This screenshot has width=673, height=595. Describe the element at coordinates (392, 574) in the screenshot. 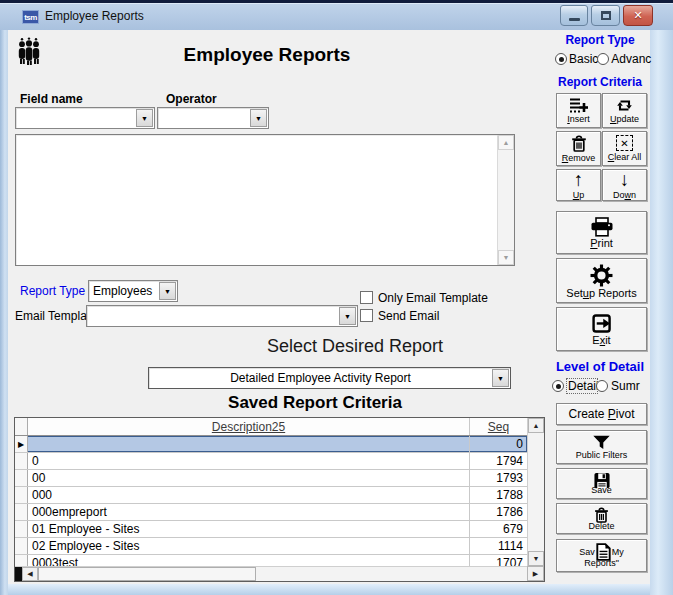

I see `grid-hscroll-track` at that location.